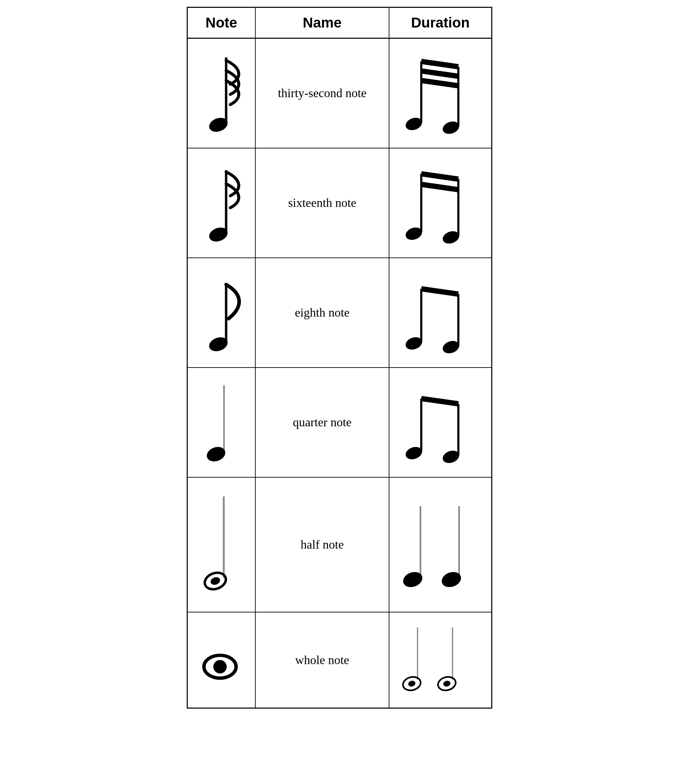  I want to click on table-row: eighth note, so click(340, 313).